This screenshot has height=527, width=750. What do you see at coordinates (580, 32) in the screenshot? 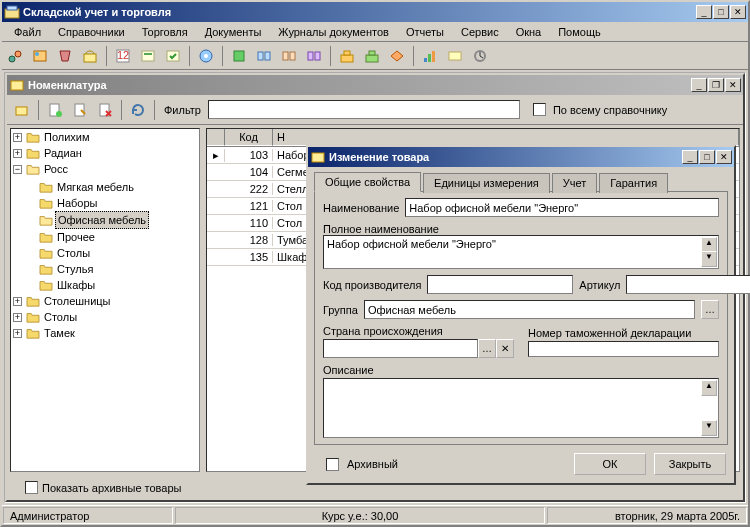
I see `menu-help: Помощь` at bounding box center [580, 32].